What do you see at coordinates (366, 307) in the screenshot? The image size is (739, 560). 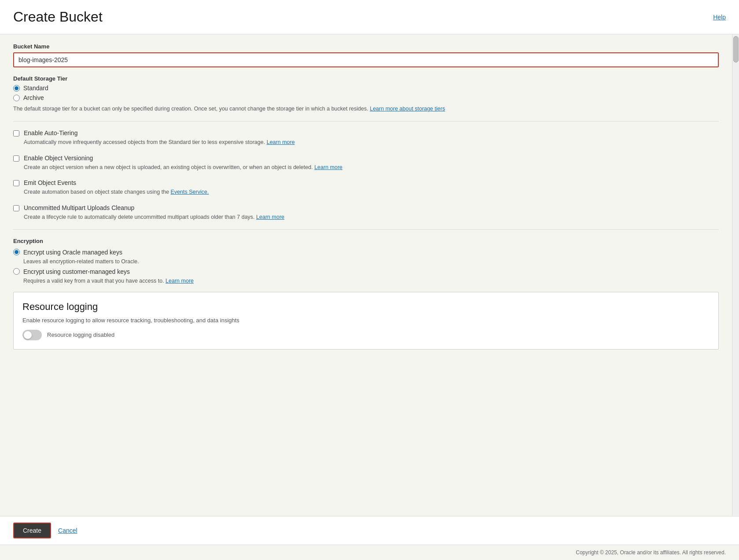 I see `resource-logging-title: Resource logging` at bounding box center [366, 307].